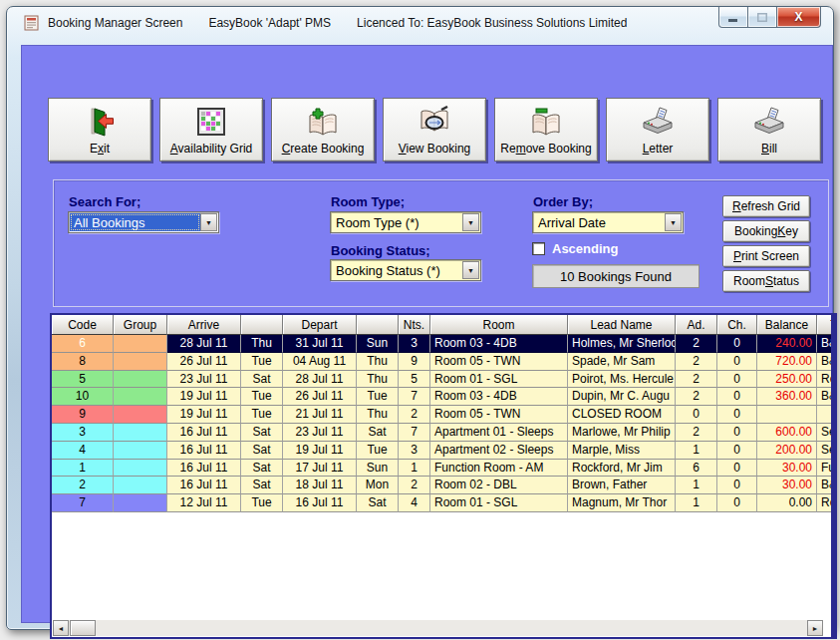 This screenshot has width=840, height=640. I want to click on cell-arrive: 28 Jul 11, so click(204, 344).